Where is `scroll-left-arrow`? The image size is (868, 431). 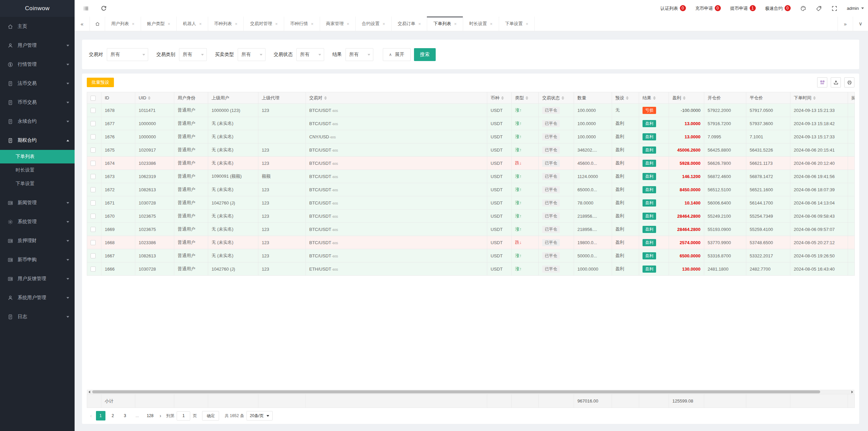 scroll-left-arrow is located at coordinates (89, 392).